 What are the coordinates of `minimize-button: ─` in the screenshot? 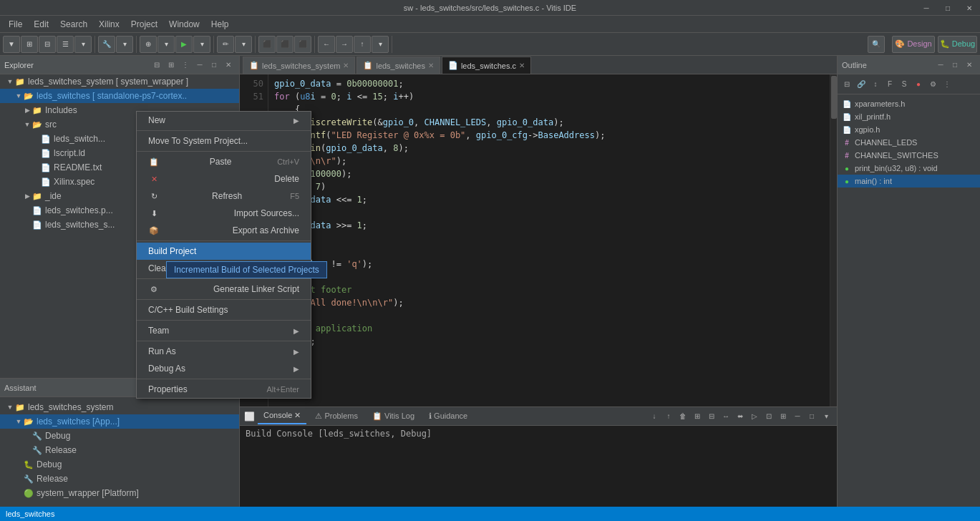 It's located at (926, 8).